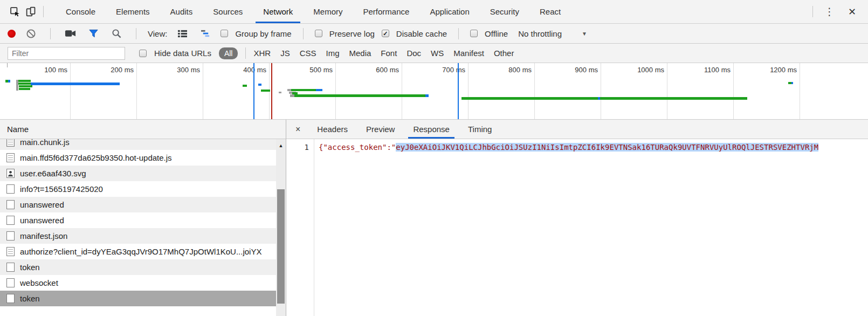 Image resolution: width=868 pixels, height=316 pixels. Describe the element at coordinates (93, 33) in the screenshot. I see `filter-funnel-icon` at that location.